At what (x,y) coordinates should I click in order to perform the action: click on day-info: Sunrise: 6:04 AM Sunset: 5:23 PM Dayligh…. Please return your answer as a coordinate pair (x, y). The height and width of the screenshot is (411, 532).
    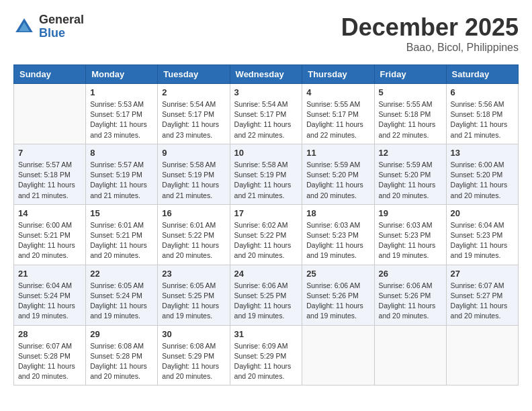
    Looking at the image, I should click on (482, 240).